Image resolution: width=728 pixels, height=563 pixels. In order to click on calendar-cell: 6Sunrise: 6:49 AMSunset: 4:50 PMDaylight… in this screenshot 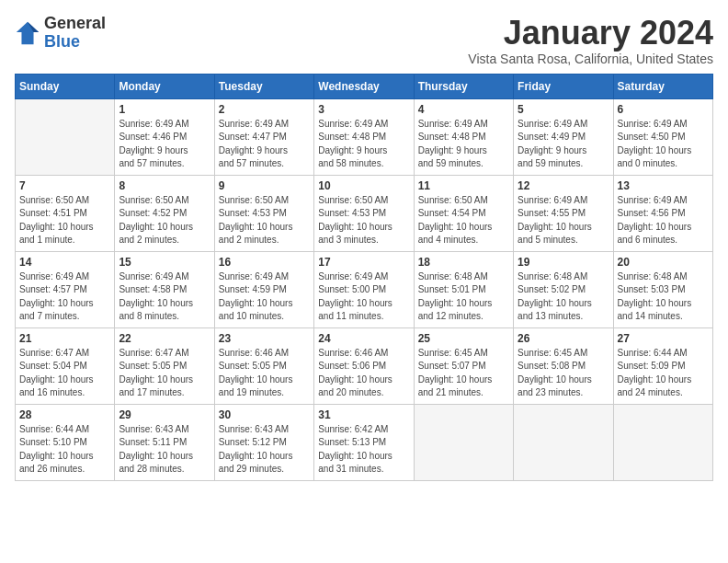, I will do `click(663, 136)`.